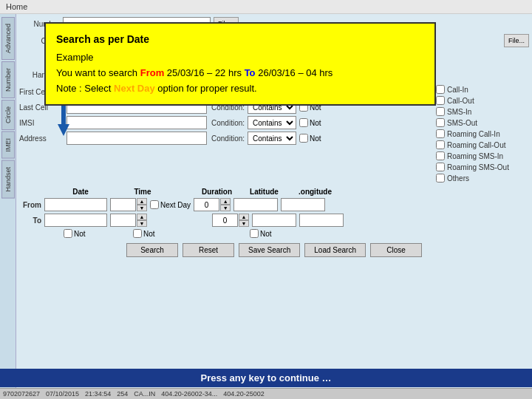 Image resolution: width=532 pixels, height=399 pixels. Describe the element at coordinates (440, 178) in the screenshot. I see `others-cb` at that location.